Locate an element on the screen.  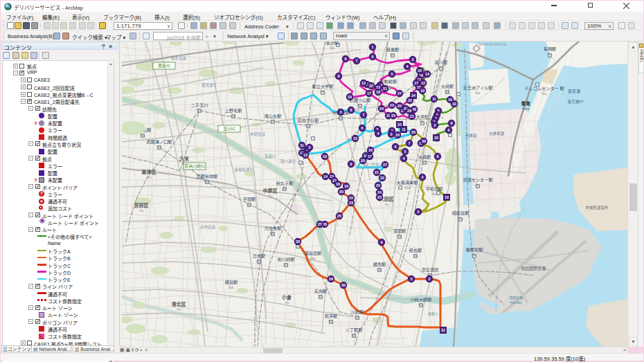
svg-text: 3 is located at coordinates (411, 279).